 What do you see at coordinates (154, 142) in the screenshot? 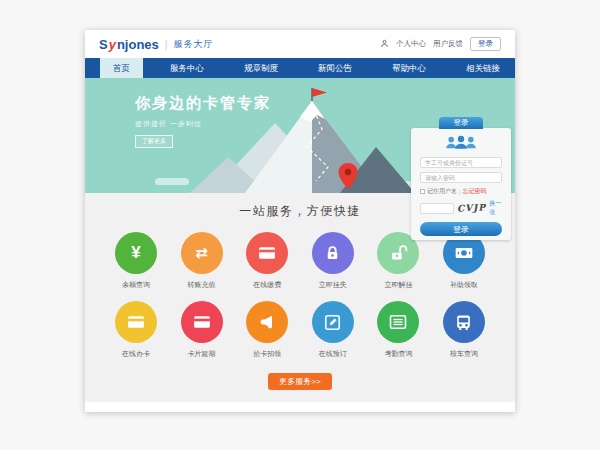
I see `hero-learn-more-button: 了解更多` at bounding box center [154, 142].